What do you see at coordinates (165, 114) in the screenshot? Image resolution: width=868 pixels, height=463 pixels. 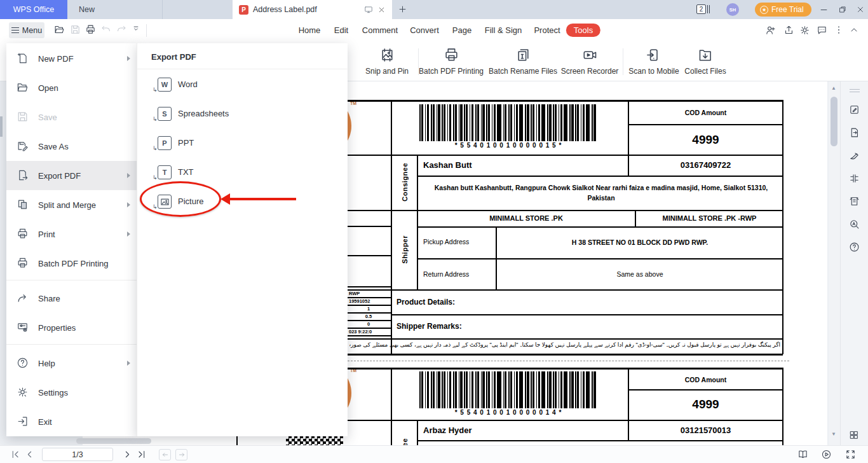 I see `spreadsheet-icon: S` at bounding box center [165, 114].